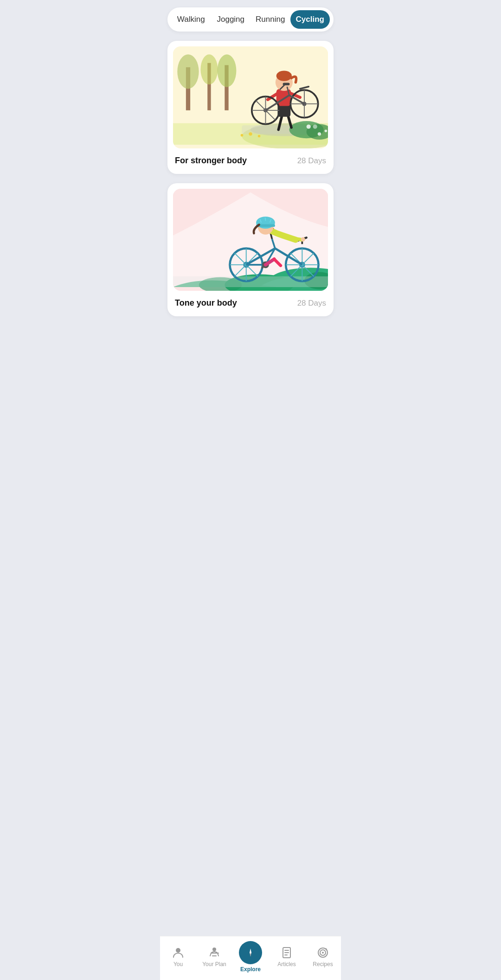  Describe the element at coordinates (250, 108) in the screenshot. I see `card-stronger-body: For stronger body 28 Days` at that location.